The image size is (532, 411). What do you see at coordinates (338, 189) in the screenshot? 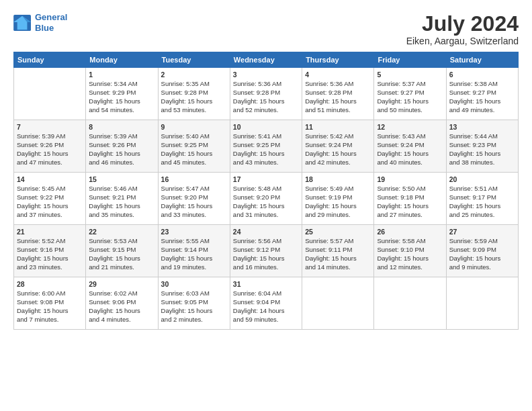
I see `day-info: Sunrise: 5:49 AM` at bounding box center [338, 189].